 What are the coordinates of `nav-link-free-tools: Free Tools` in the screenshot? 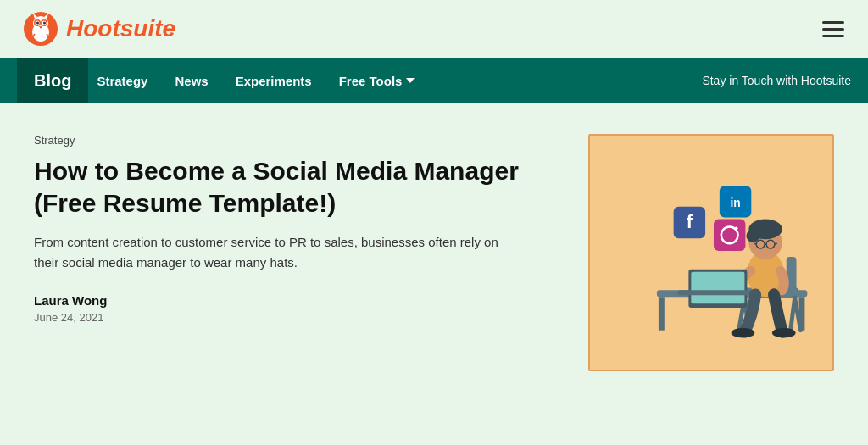 It's located at (377, 81).